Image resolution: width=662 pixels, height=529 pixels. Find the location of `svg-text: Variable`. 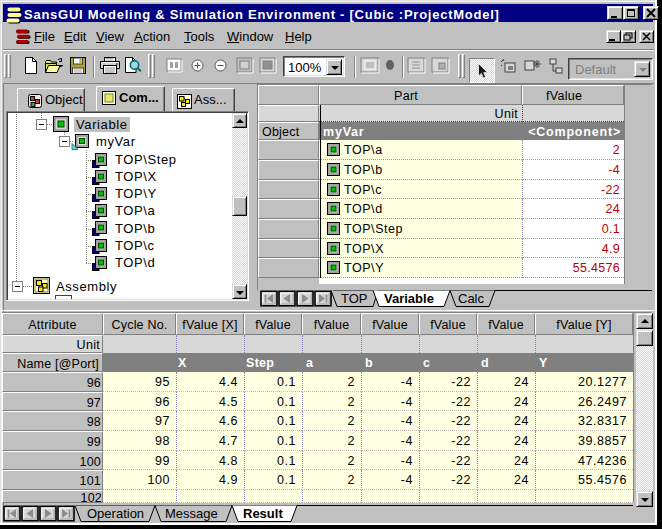

svg-text: Variable is located at coordinates (409, 298).